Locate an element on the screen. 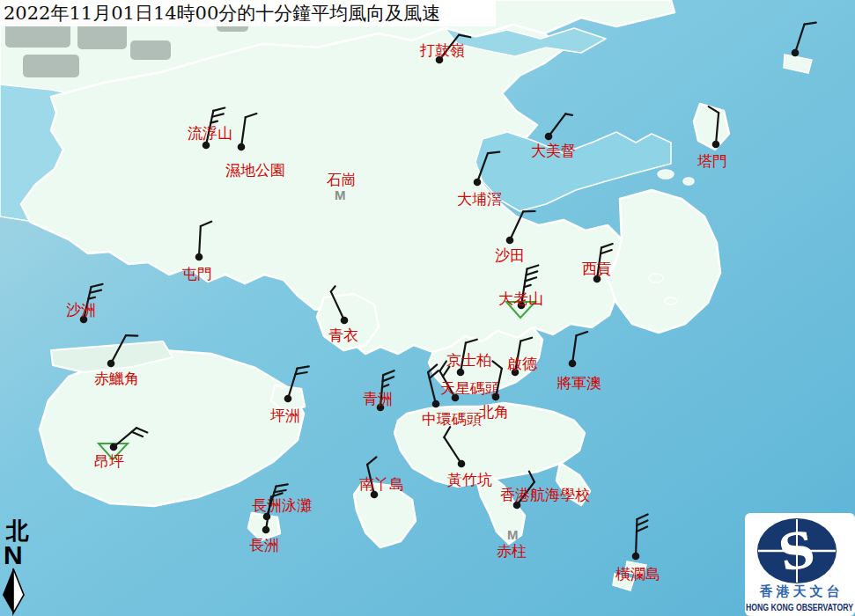 The width and height of the screenshot is (855, 616). station-label: 長洲泳灘 is located at coordinates (282, 505).